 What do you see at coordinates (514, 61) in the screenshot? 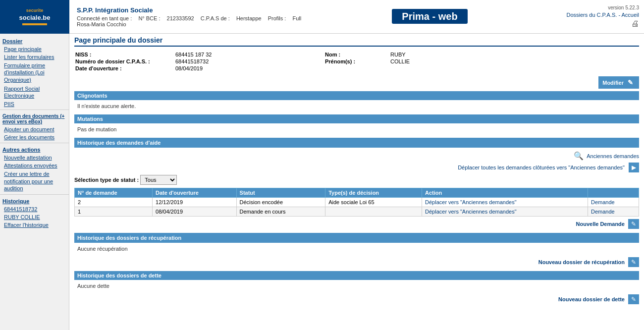
I see `prenom-value: COLLIE` at bounding box center [514, 61].